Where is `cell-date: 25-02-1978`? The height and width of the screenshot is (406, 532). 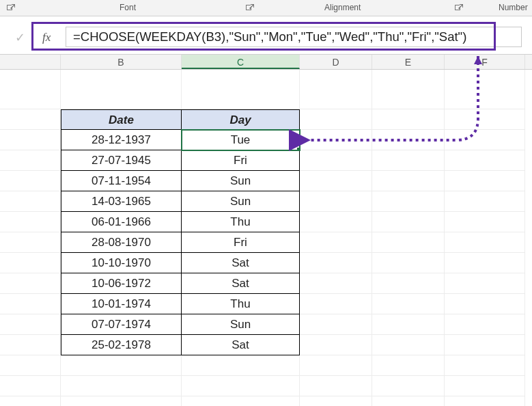 cell-date: 25-02-1978 is located at coordinates (122, 345).